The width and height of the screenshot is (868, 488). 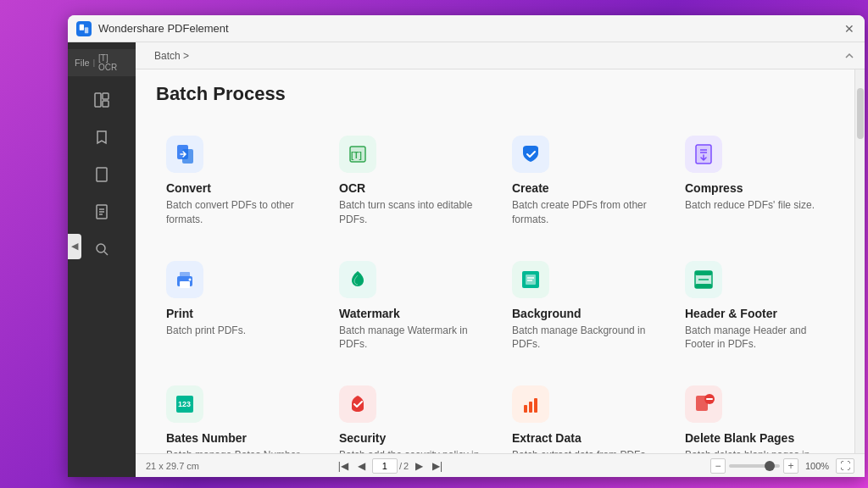 I want to click on security-name: Security, so click(x=410, y=438).